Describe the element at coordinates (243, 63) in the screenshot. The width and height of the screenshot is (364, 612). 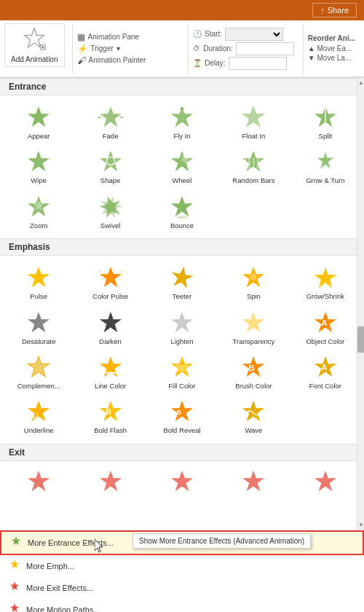
I see `delay-row: ⏳ Delay:` at that location.